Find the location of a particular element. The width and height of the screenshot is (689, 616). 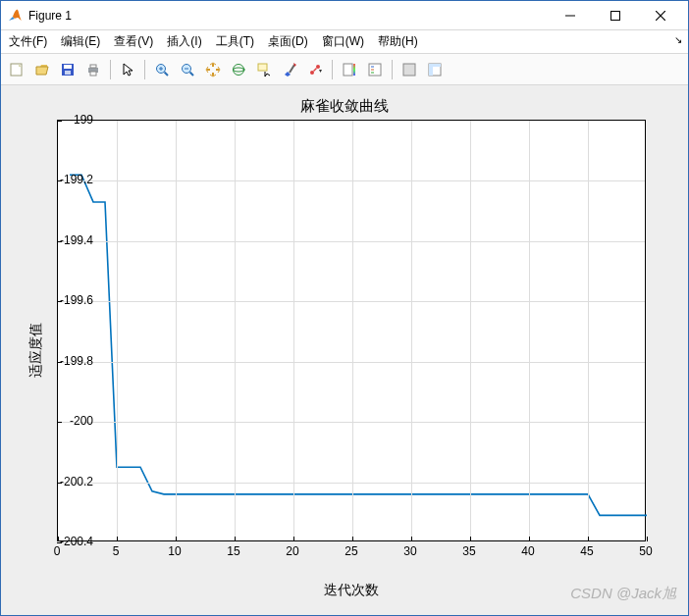

title-bar: Figure 1 is located at coordinates (344, 16).